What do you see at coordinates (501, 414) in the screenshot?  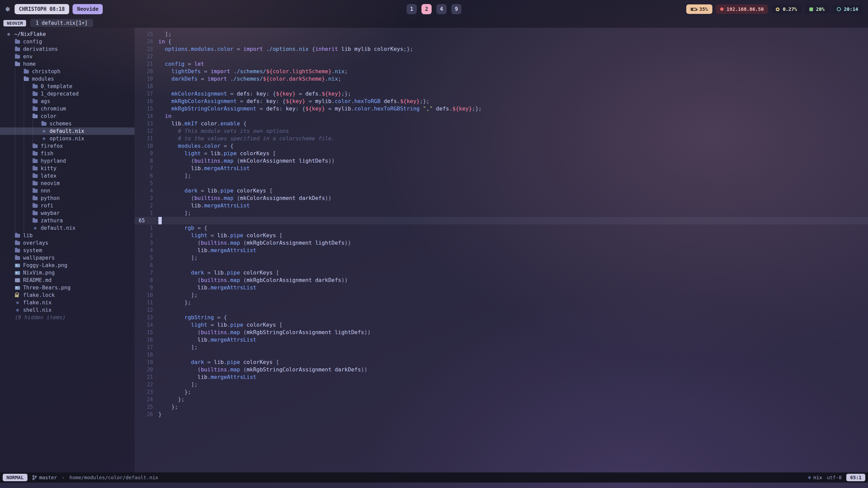 I see `code-line: 26}` at bounding box center [501, 414].